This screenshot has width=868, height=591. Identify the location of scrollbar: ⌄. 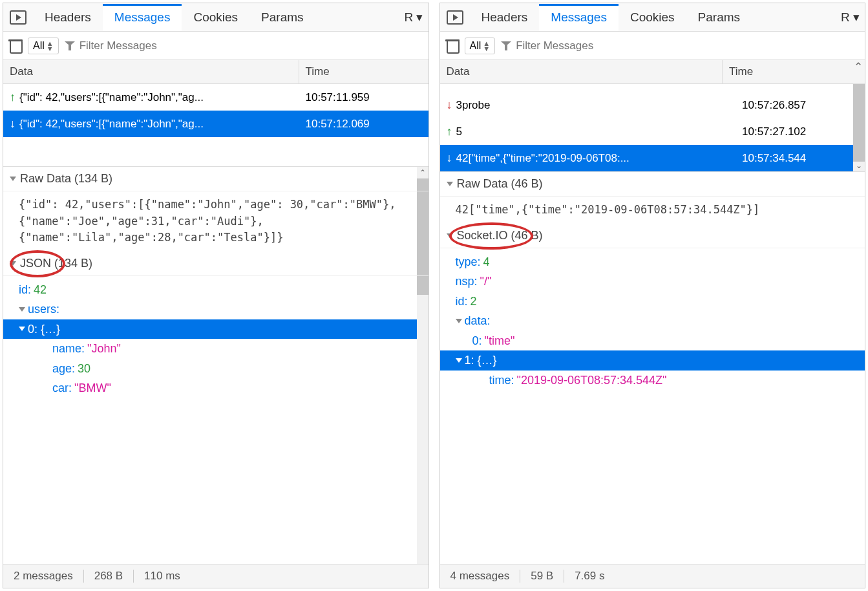
(859, 128).